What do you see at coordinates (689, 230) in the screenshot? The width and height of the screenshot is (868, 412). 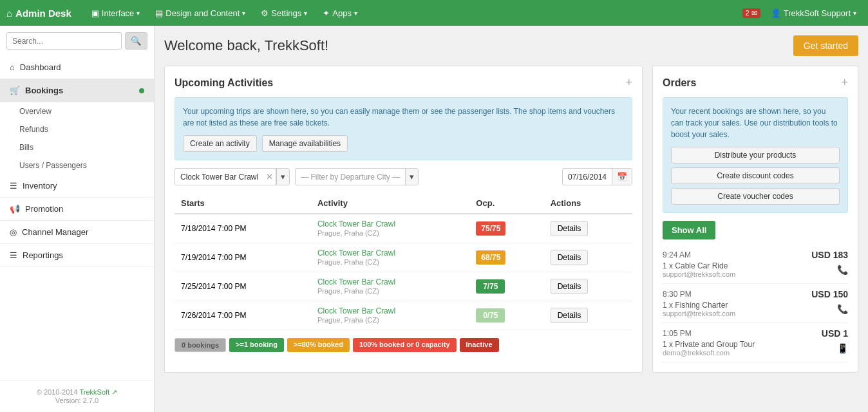 I see `show-all-button: Show All` at bounding box center [689, 230].